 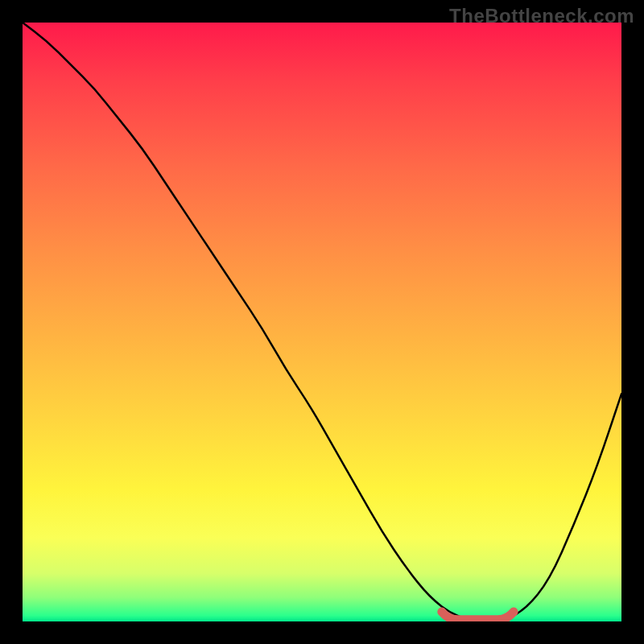 I want to click on watermark-text: TheBottleneck.com, so click(x=542, y=16).